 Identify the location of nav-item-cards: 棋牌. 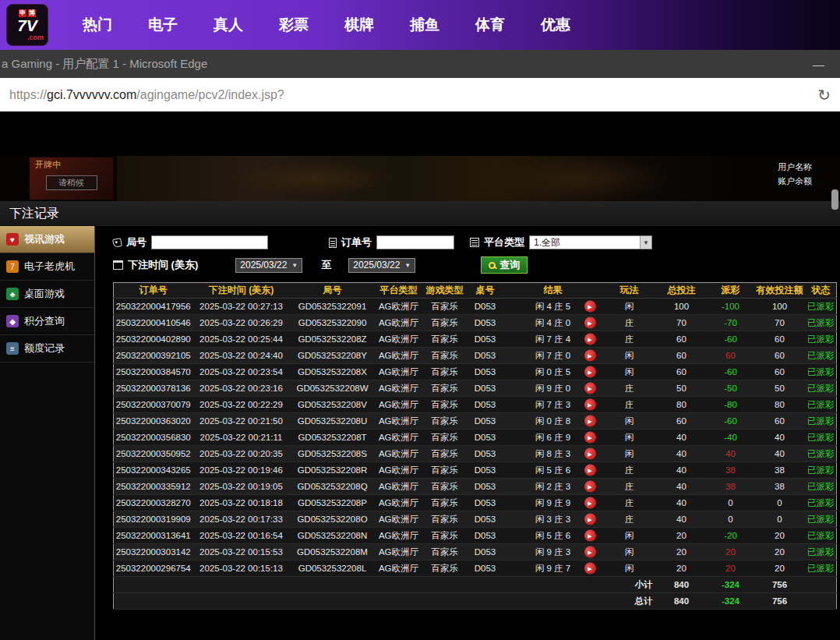
(359, 25).